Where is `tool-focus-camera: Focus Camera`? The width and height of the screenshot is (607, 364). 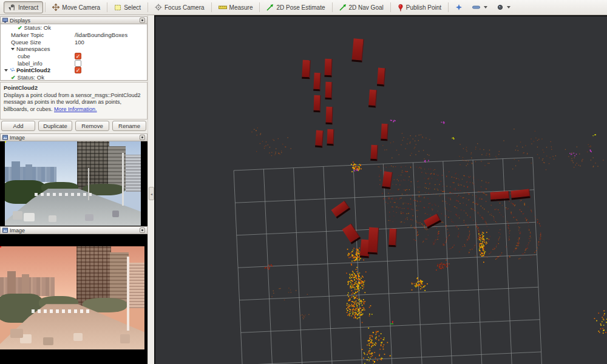 tool-focus-camera: Focus Camera is located at coordinates (180, 7).